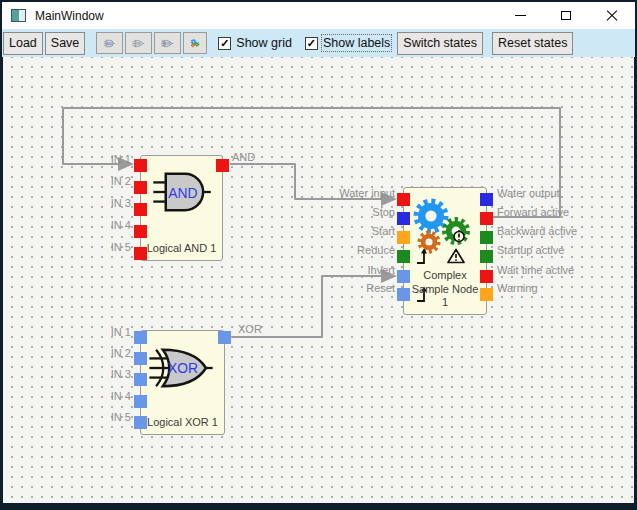 The height and width of the screenshot is (510, 637). What do you see at coordinates (520, 16) in the screenshot?
I see `window-minimize-icon` at bounding box center [520, 16].